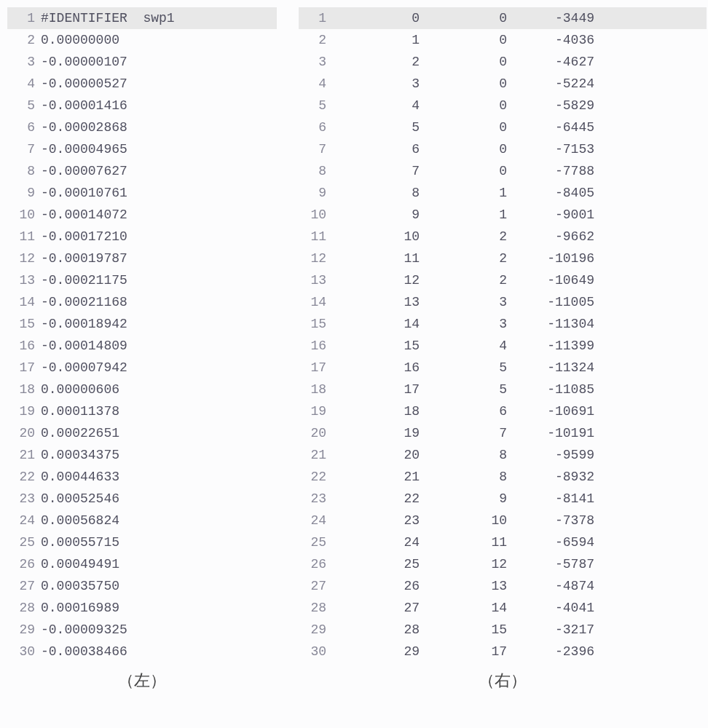 The image size is (708, 728). Describe the element at coordinates (551, 564) in the screenshot. I see `col-3: -5787` at that location.